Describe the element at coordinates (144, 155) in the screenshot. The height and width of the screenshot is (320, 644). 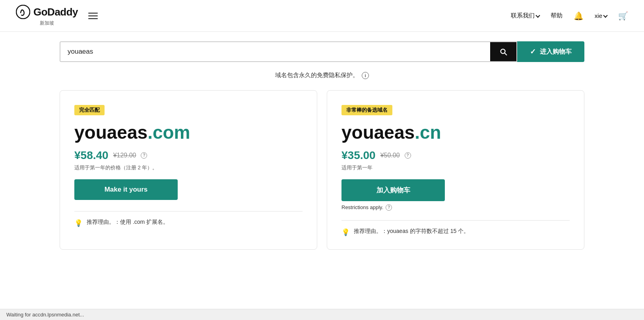
I see `price-info-icon-com: ?` at that location.